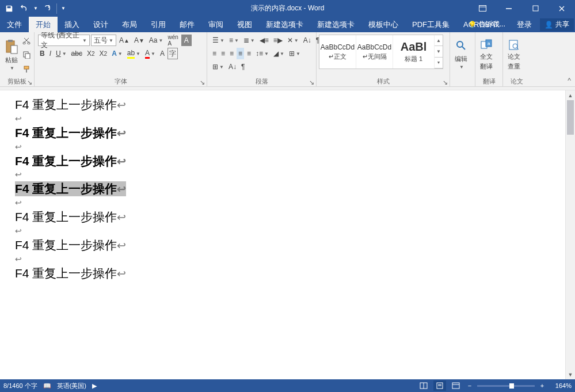 This screenshot has height=392, width=575. Describe the element at coordinates (186, 40) in the screenshot. I see `character-border-icon: A` at that location.